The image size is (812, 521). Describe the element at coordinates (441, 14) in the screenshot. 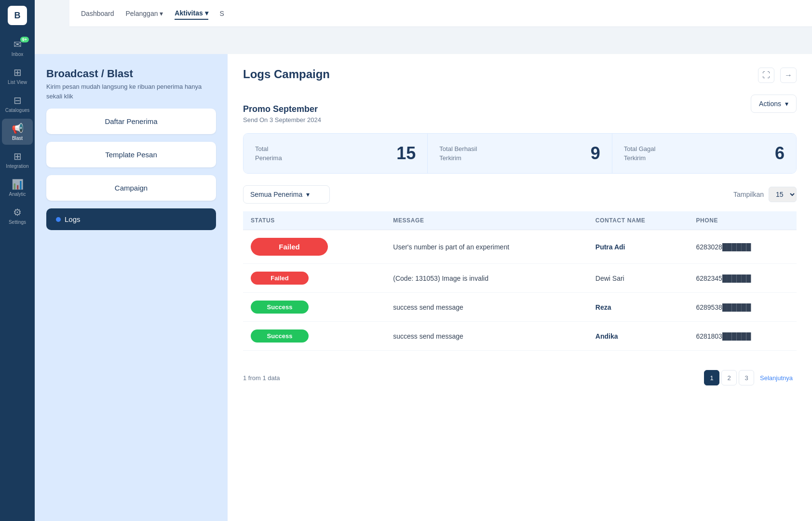

I see `top-nav: Dashboard Pelanggan ▾ Aktivitas ▾ S` at that location.